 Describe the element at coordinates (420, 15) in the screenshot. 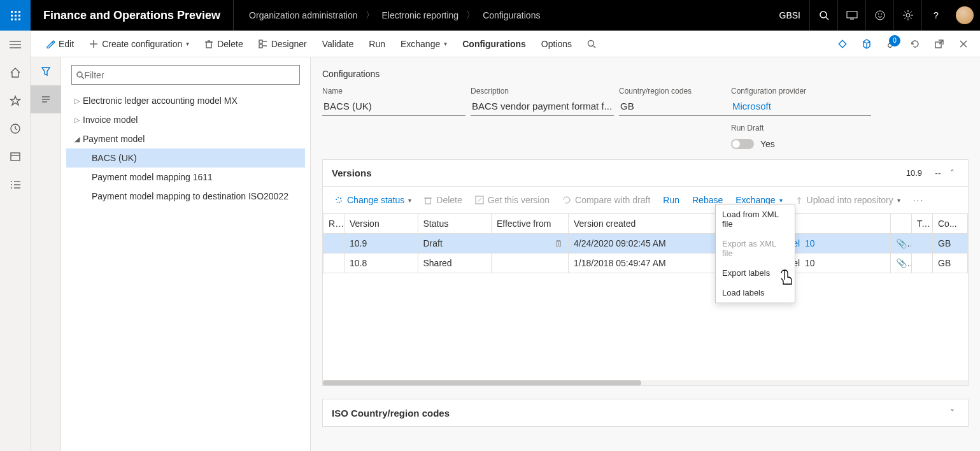

I see `breadcrumb-item: Electronic reporting` at that location.